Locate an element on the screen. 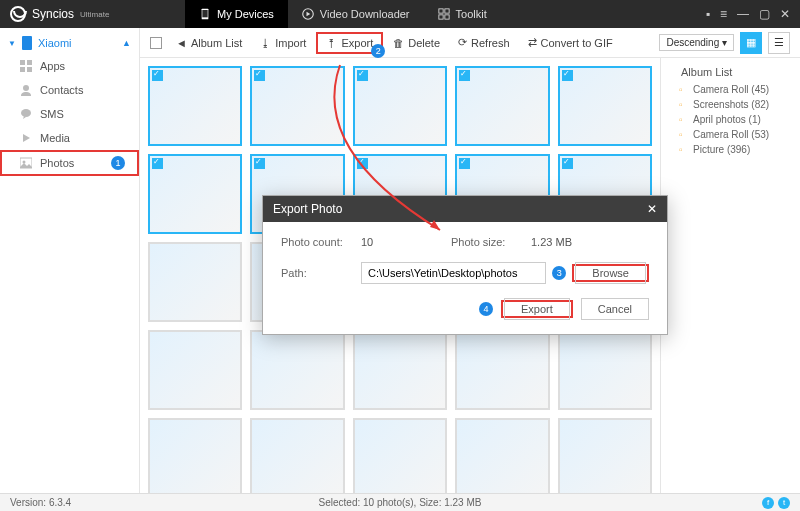 The height and width of the screenshot is (511, 800). sidebar-photos-label: Photos is located at coordinates (57, 163).